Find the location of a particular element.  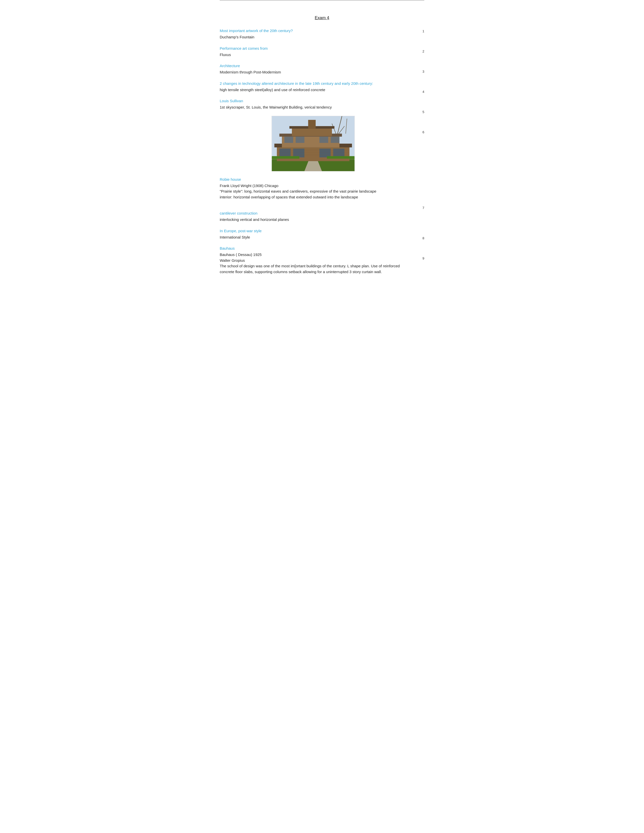

line-number-3: 3 is located at coordinates (423, 79).